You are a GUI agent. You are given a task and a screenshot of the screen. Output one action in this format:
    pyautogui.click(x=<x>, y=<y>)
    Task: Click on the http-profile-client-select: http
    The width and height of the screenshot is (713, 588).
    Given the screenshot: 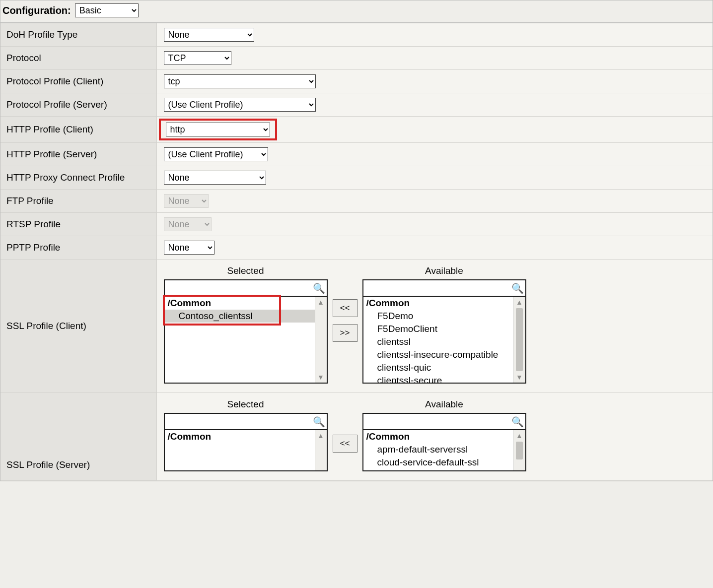 What is the action you would take?
    pyautogui.click(x=218, y=130)
    